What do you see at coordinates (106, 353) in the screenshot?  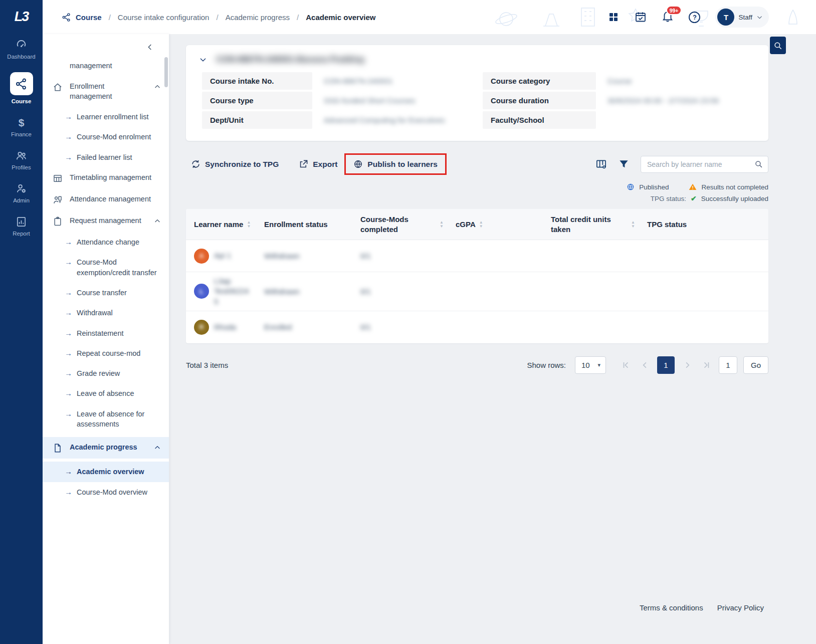 I see `sidebar-item-repeat-course-mod: → Repeat course-mod` at bounding box center [106, 353].